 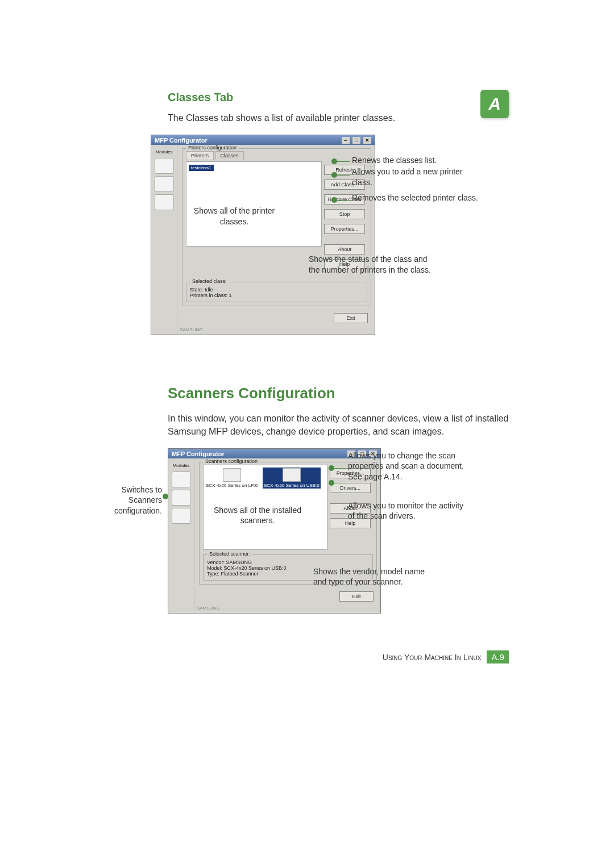 What do you see at coordinates (345, 249) in the screenshot?
I see `about-button: About` at bounding box center [345, 249].